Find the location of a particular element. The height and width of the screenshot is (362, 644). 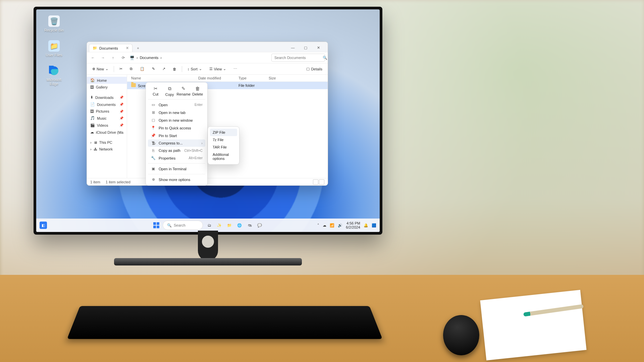

ctx-cut: ✂Cut is located at coordinates (156, 91).